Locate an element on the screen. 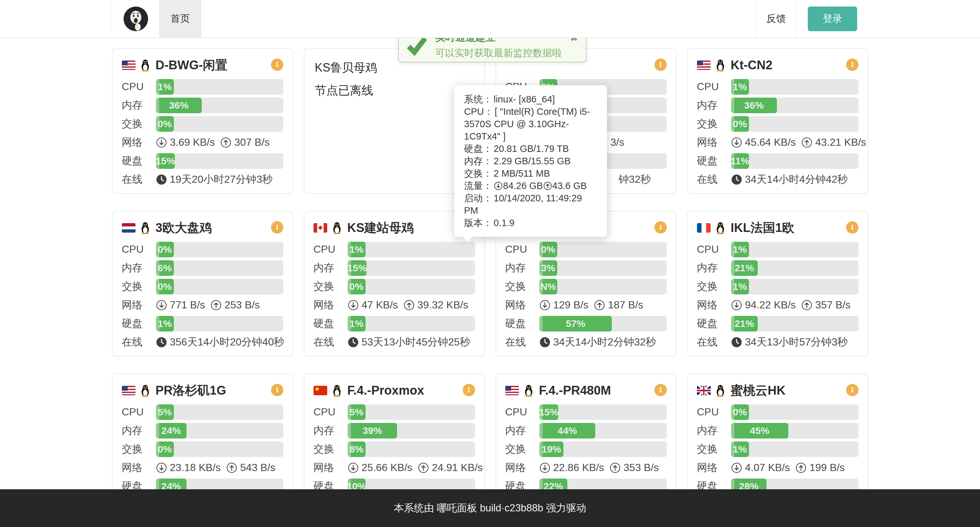  cpu-progress-fill: 5% is located at coordinates (165, 412).